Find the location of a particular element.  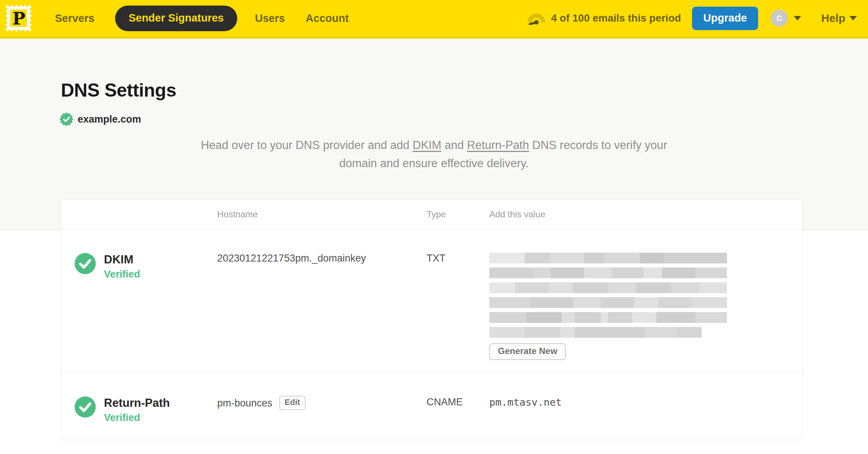

usage-gauge-icon is located at coordinates (536, 18).